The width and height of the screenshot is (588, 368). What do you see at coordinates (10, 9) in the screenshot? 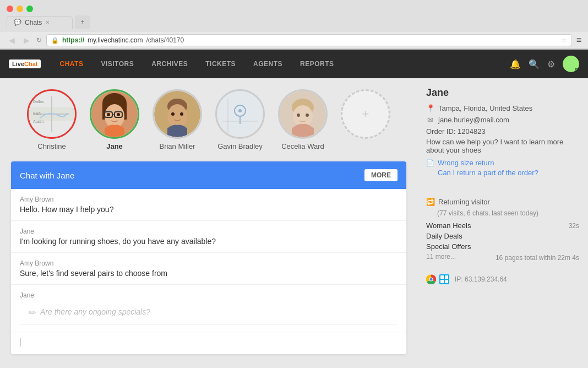
I see `close-traffic-light` at bounding box center [10, 9].